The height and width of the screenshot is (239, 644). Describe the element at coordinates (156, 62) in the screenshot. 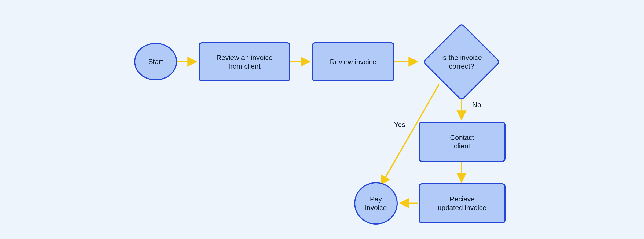

I see `node-start: Start` at that location.